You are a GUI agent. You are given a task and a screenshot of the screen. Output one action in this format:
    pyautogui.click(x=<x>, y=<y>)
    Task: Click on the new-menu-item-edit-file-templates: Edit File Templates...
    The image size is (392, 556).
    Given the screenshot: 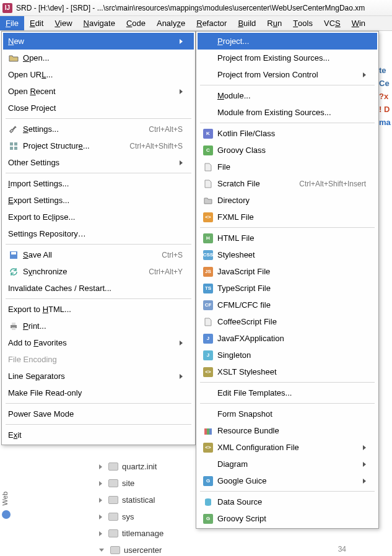 What is the action you would take?
    pyautogui.click(x=287, y=393)
    